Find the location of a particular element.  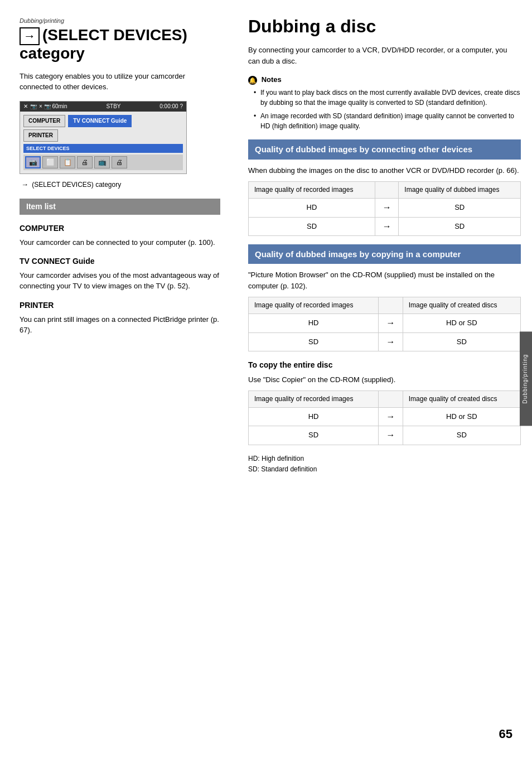

item-list-header: Item list is located at coordinates (120, 207).